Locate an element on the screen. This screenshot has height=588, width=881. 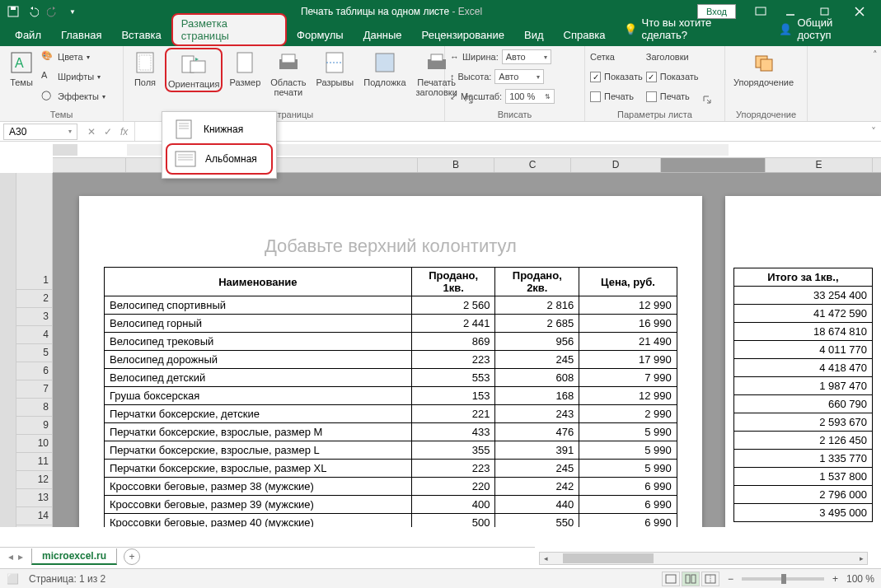
table-row: Перчатки боксерские, взрослые, размер XL… is located at coordinates (391, 469).